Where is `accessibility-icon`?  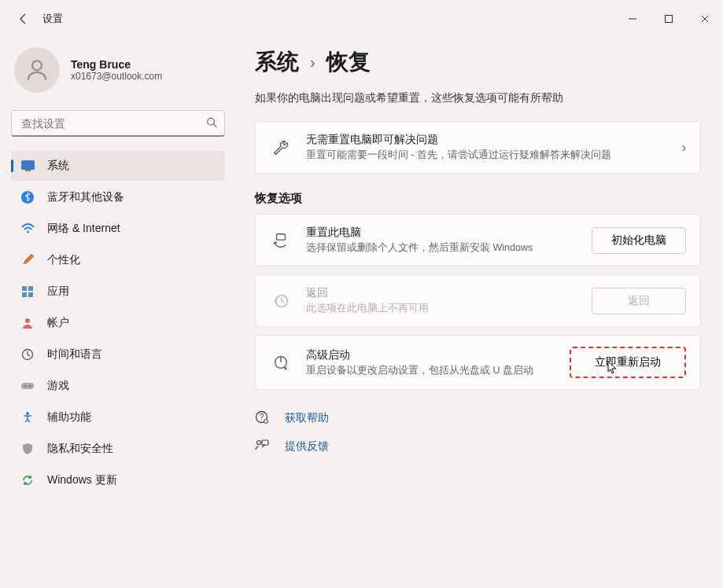 accessibility-icon is located at coordinates (28, 417).